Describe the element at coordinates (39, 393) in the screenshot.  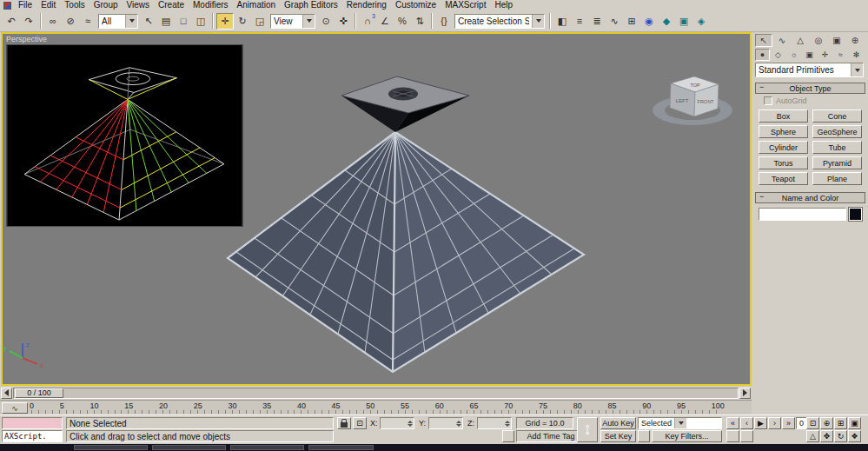
I see `time-slider-thumb: 0 / 100` at that location.